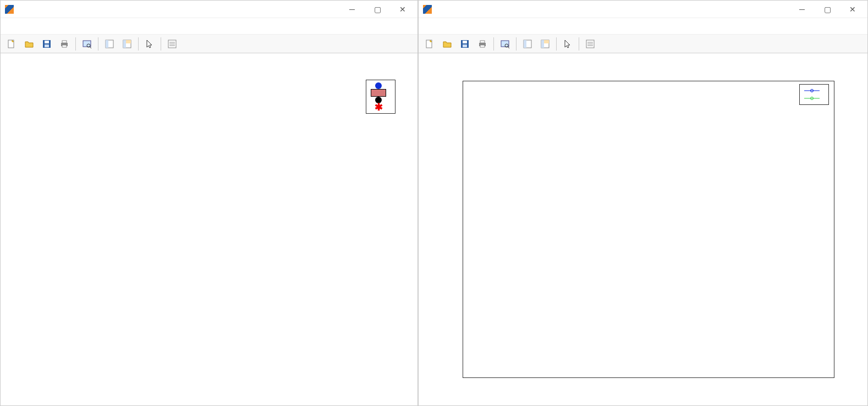 The width and height of the screenshot is (868, 406). Describe the element at coordinates (643, 9) in the screenshot. I see `figure2-titlebar: ─ ▢ ✕` at that location.